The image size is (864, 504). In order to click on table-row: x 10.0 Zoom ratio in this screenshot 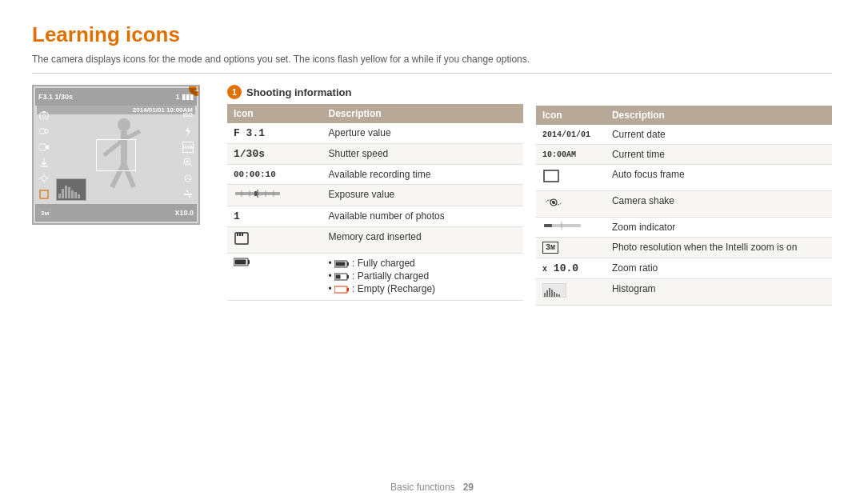, I will do `click(684, 269)`.